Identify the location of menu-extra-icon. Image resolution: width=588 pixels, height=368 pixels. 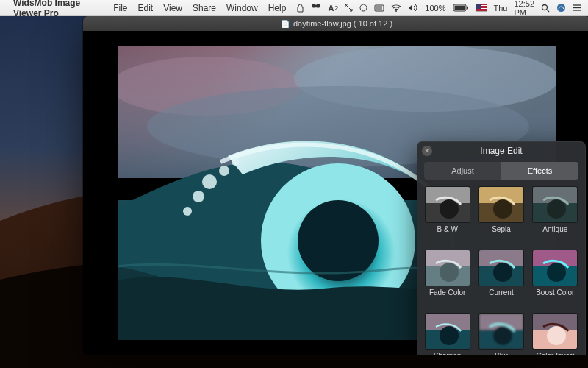
(379, 8).